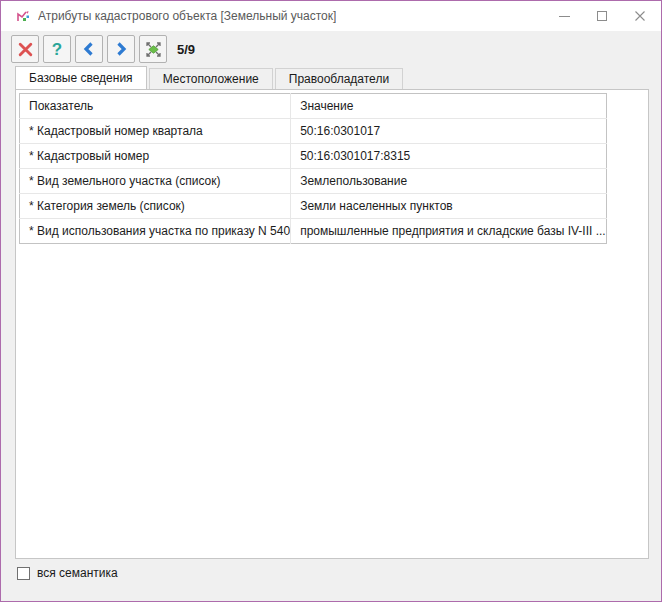  I want to click on table-row: * Вид земельного участка (список) Землеп…, so click(314, 182).